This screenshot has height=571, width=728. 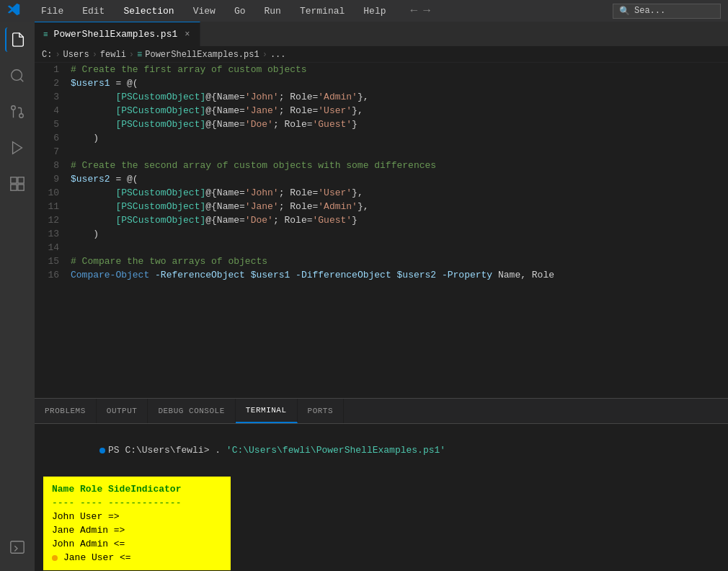 I want to click on code-line-16: 16 Compare-Object -ReferenceObject $user…, so click(x=381, y=275).